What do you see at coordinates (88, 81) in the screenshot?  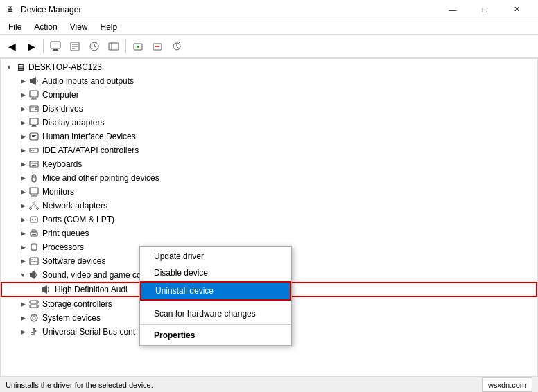 I see `label-audio: Audio inputs and outputs` at bounding box center [88, 81].